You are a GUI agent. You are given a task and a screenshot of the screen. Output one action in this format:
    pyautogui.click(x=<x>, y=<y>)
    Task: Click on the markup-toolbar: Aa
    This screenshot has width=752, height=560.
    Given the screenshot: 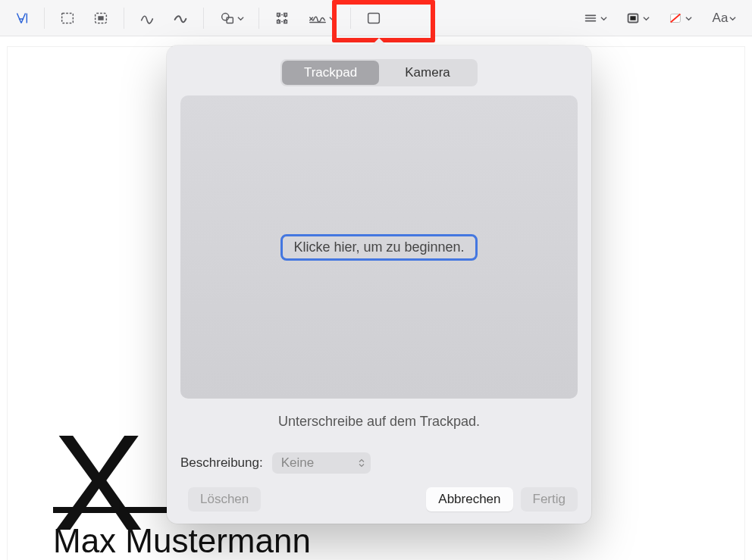 What is the action you would take?
    pyautogui.click(x=376, y=18)
    